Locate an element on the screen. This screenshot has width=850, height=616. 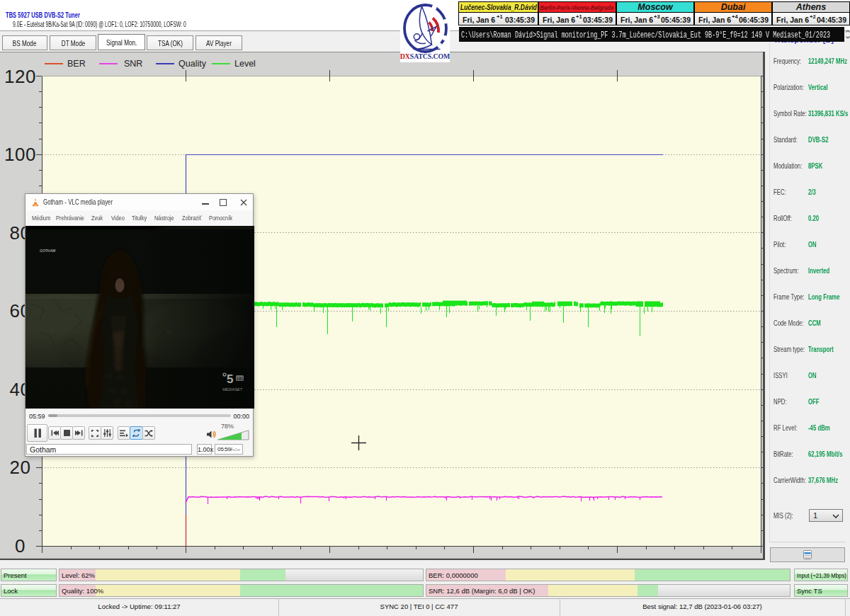
svg-text: GOTHAM is located at coordinates (48, 251).